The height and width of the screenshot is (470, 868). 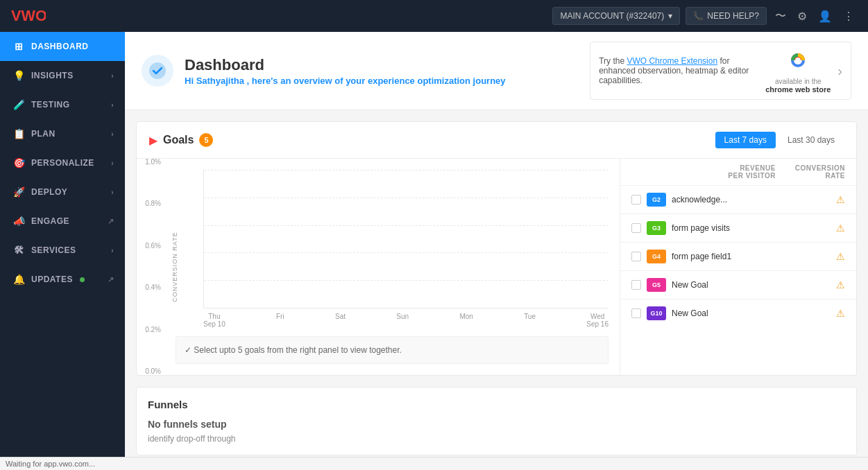 I want to click on available-label: available in the, so click(x=798, y=82).